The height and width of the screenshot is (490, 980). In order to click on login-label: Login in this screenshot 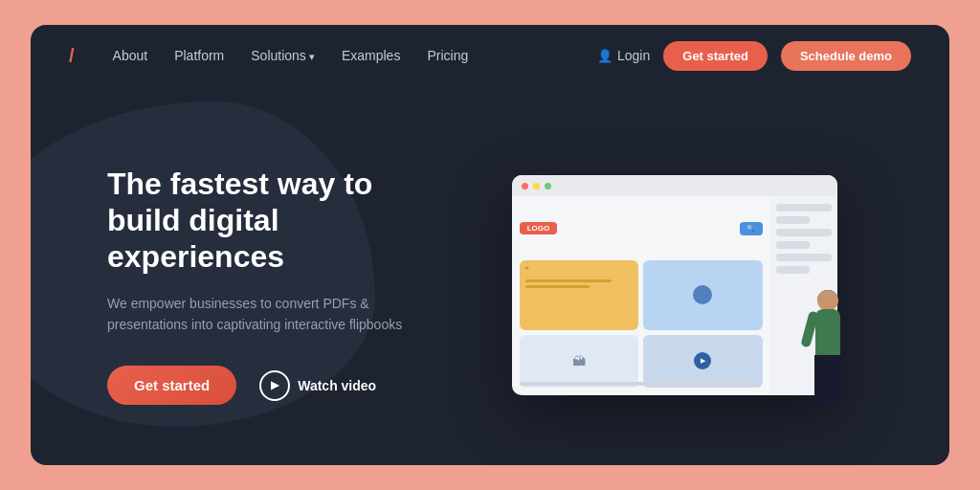, I will do `click(634, 56)`.